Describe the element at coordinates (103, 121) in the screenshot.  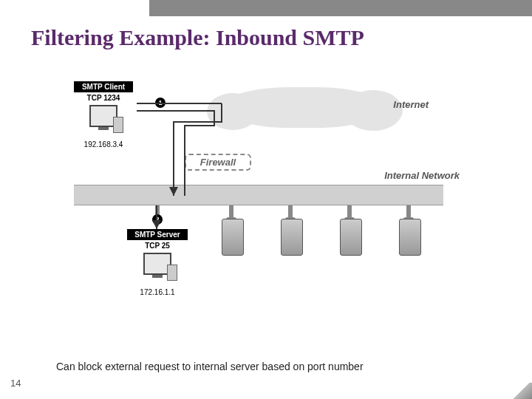
I see `client-computer-icon` at that location.